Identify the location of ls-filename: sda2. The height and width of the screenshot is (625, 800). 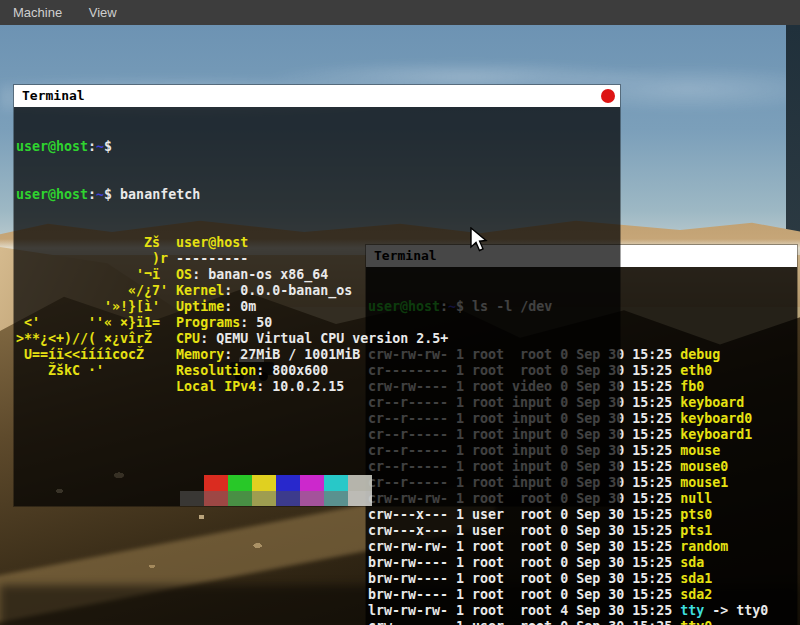
(696, 594).